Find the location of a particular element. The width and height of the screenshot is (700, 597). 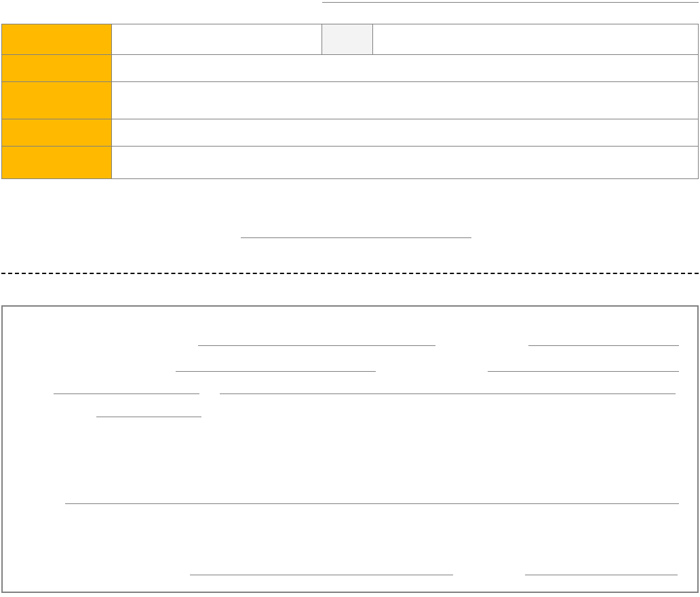

form-line-3-left is located at coordinates (126, 393).